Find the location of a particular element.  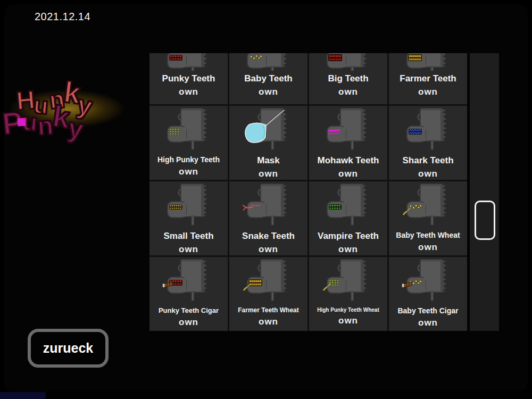

logo-word-punky: Punky is located at coordinates (43, 120).